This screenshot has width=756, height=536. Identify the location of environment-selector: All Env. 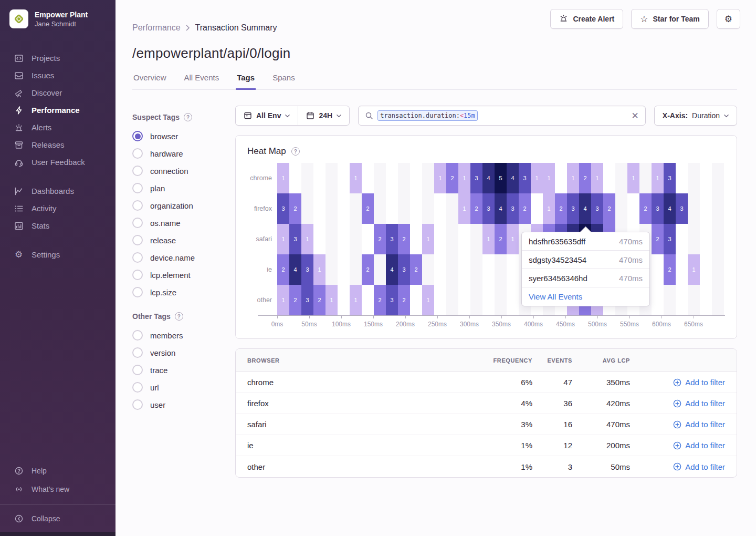
(267, 116).